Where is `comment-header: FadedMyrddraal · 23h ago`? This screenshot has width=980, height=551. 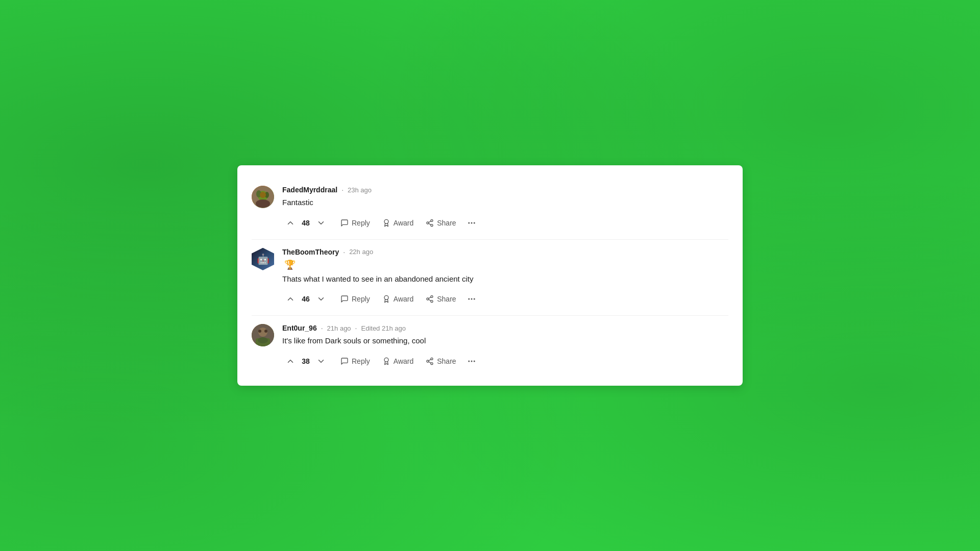
comment-header: FadedMyrddraal · 23h ago is located at coordinates (505, 190).